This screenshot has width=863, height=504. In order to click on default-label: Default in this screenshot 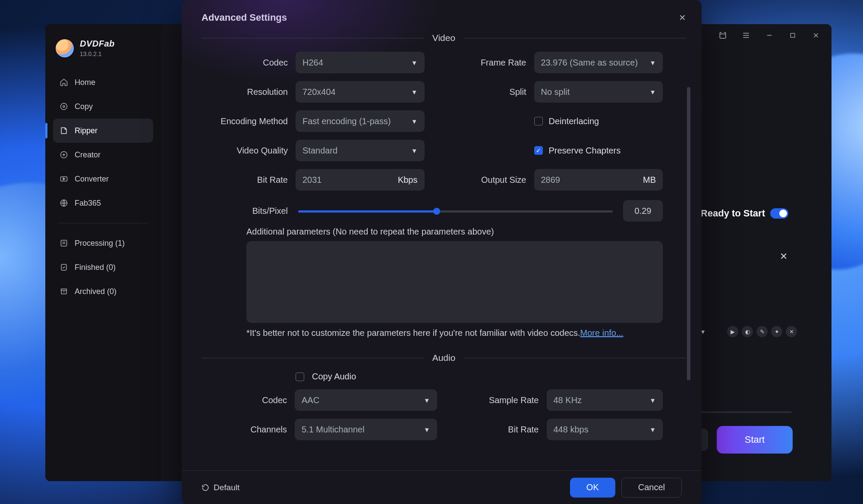, I will do `click(227, 488)`.